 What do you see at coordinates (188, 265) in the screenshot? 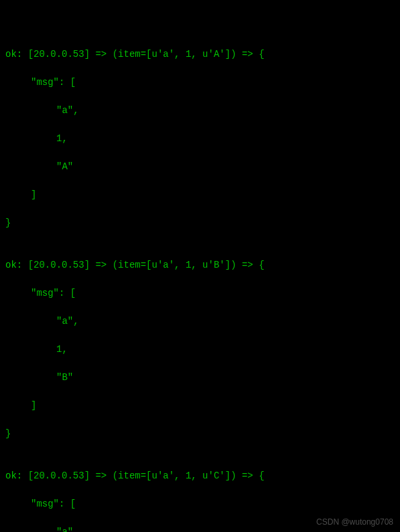
I see `item-value: [u'a', 1, u'B']` at bounding box center [188, 265].